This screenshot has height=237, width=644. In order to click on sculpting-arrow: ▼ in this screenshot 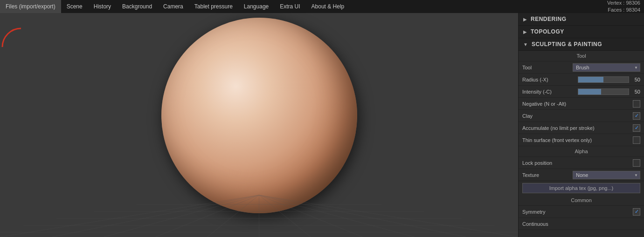, I will do `click(526, 45)`.